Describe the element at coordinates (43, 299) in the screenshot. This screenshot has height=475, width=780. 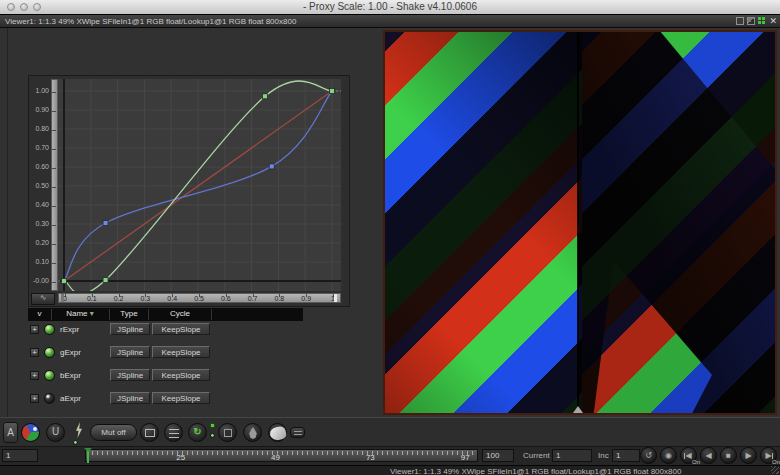
I see `curve-fit-button: ∿` at that location.